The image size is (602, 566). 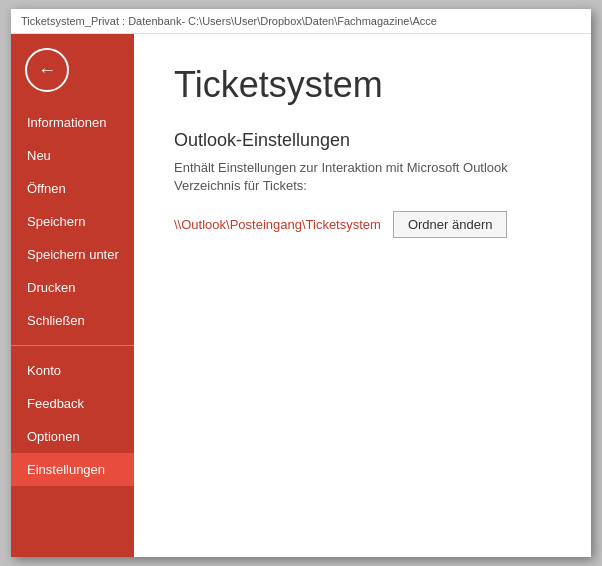 I want to click on sidebar-item-drucken: Drucken, so click(x=72, y=288).